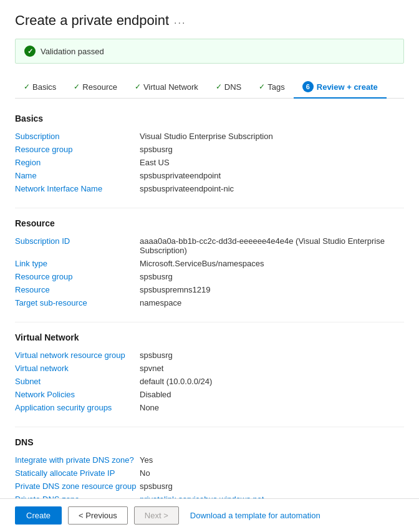 Image resolution: width=419 pixels, height=532 pixels. What do you see at coordinates (262, 87) in the screenshot?
I see `tab-tags-check: ✓` at bounding box center [262, 87].